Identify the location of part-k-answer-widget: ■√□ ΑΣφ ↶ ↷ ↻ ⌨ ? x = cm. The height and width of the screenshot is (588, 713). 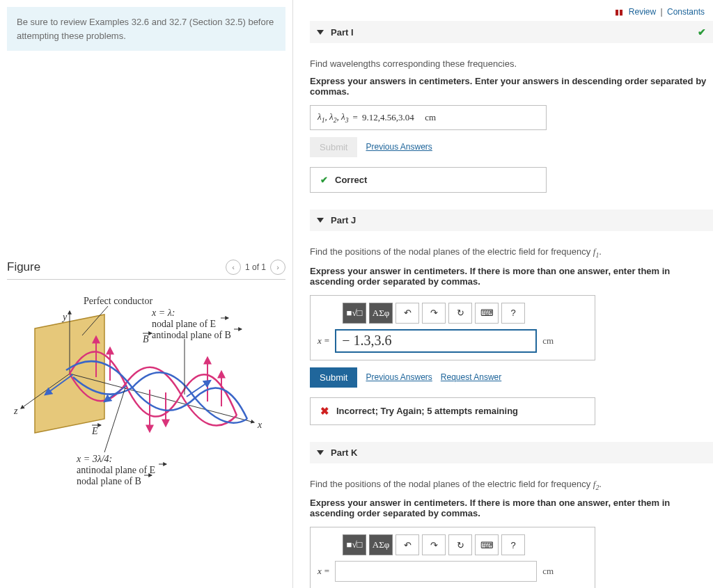
(453, 557).